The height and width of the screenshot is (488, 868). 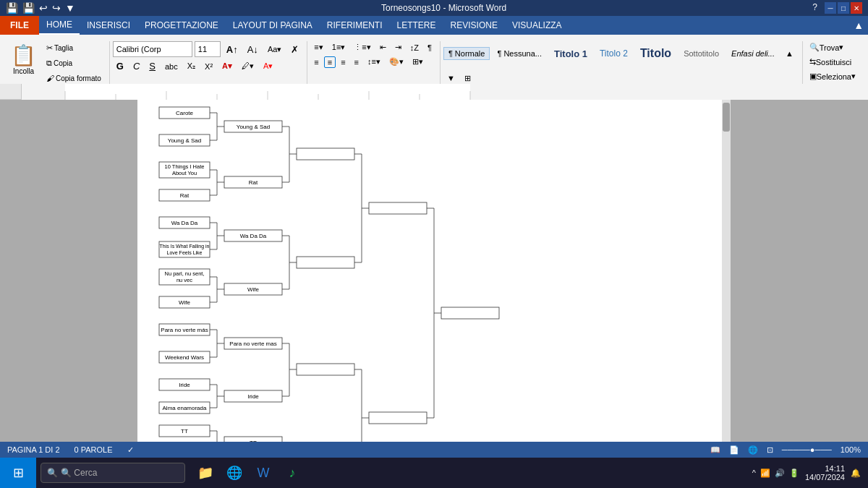 What do you see at coordinates (374, 62) in the screenshot?
I see `line-spacing-button: ↕≡▾` at bounding box center [374, 62].